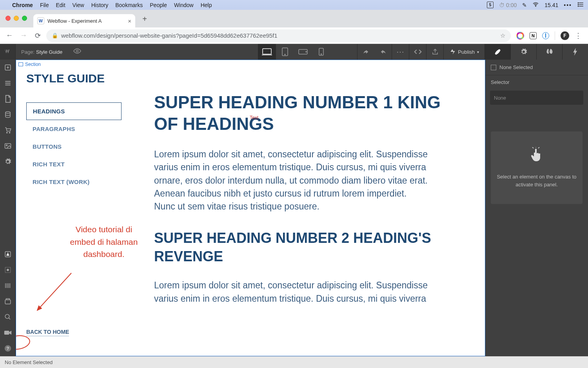 Image resolution: width=588 pixels, height=368 pixels. I want to click on redo-button, so click(383, 52).